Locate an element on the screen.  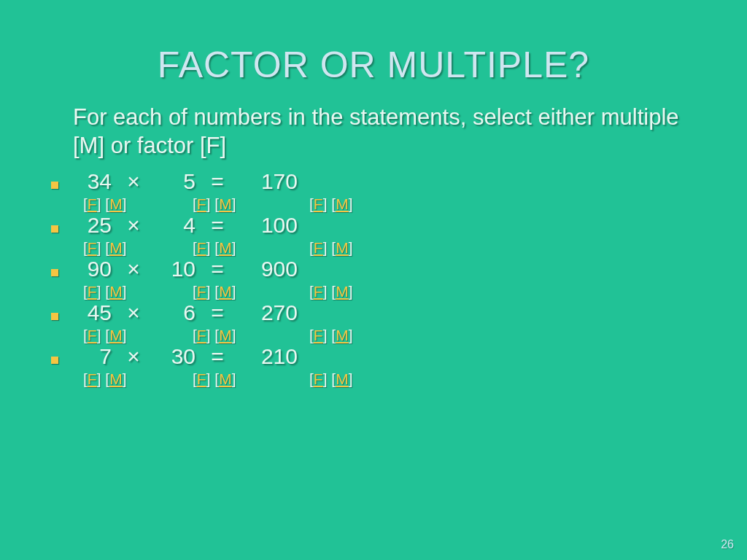
equation-row: 7×30=210[F] [M][F] [M][F] [M] is located at coordinates (384, 366).